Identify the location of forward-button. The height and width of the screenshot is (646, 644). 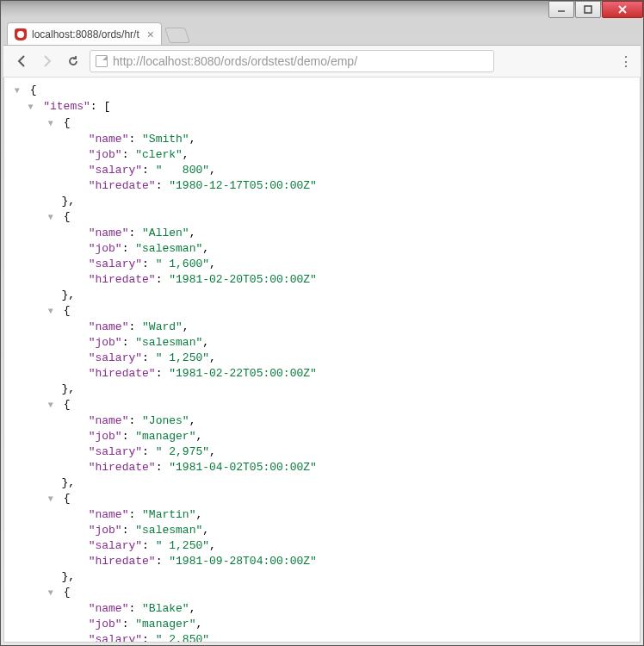
(47, 61).